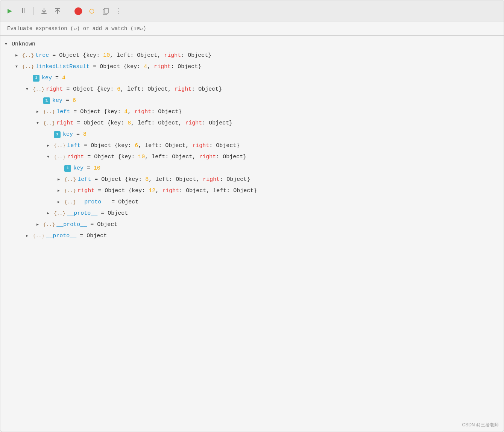 This screenshot has height=432, width=504. Describe the element at coordinates (65, 123) in the screenshot. I see `var-name-right2: right` at that location.